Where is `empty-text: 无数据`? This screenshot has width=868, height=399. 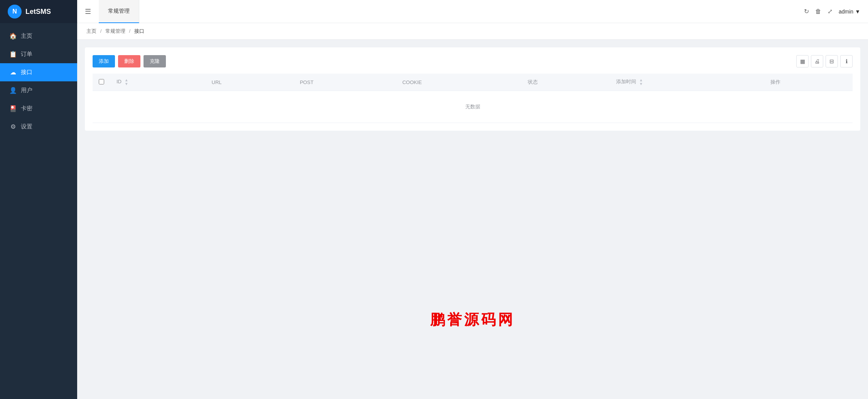
empty-text: 无数据 is located at coordinates (473, 107).